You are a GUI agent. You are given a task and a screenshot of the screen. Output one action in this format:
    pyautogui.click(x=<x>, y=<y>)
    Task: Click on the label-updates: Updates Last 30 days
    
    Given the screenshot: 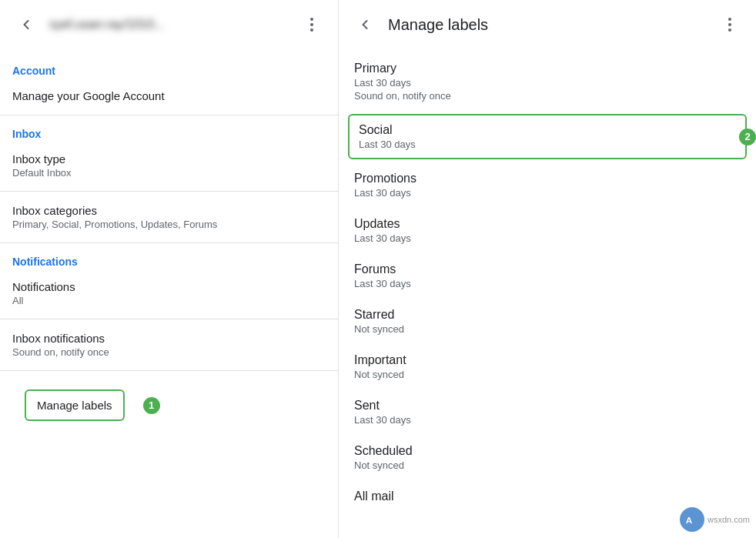 What is the action you would take?
    pyautogui.click(x=547, y=231)
    